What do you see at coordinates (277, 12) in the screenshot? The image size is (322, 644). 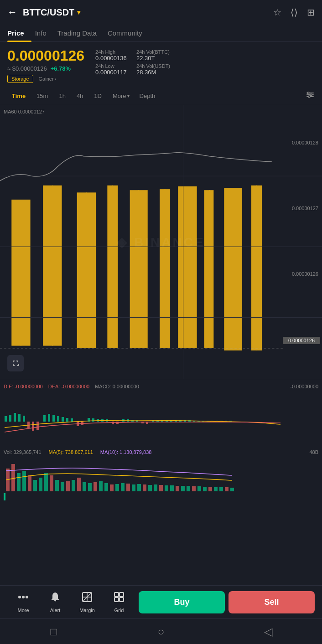 I see `star-icon: ☆` at bounding box center [277, 12].